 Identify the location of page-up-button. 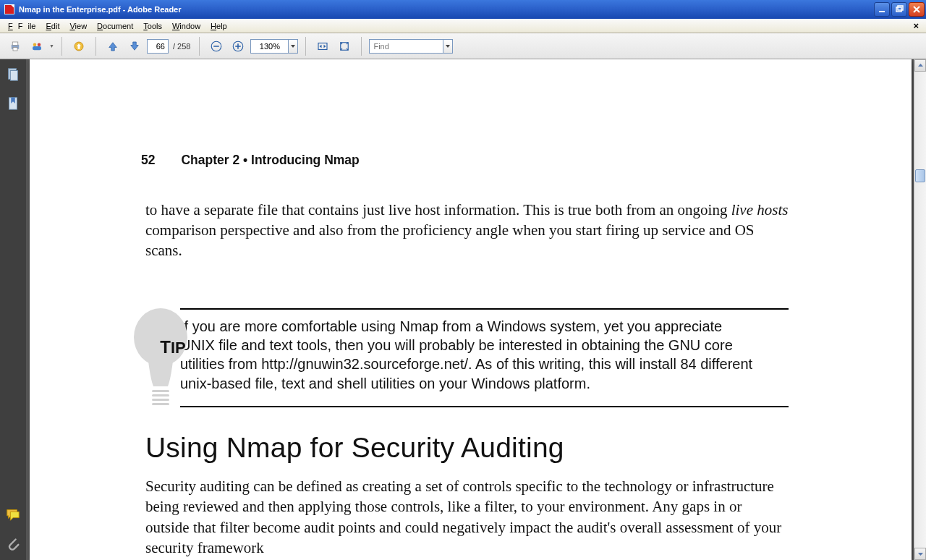
(113, 46).